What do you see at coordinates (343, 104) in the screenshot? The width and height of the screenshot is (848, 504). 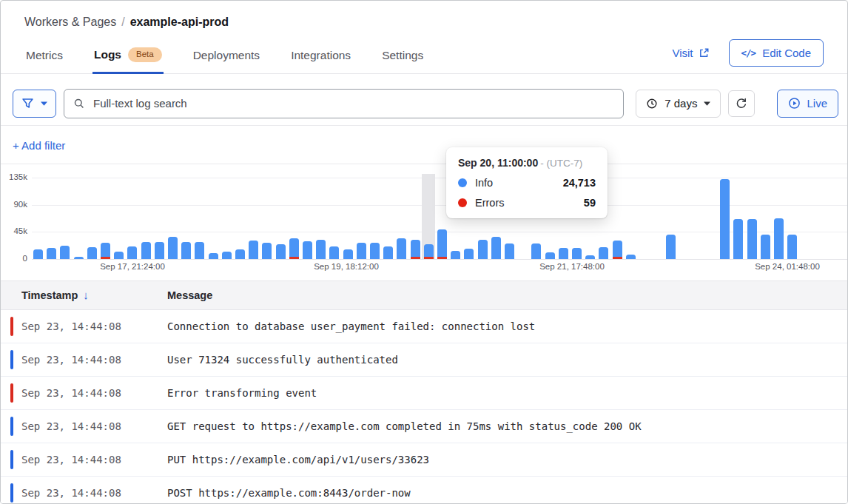 I see `log-search` at bounding box center [343, 104].